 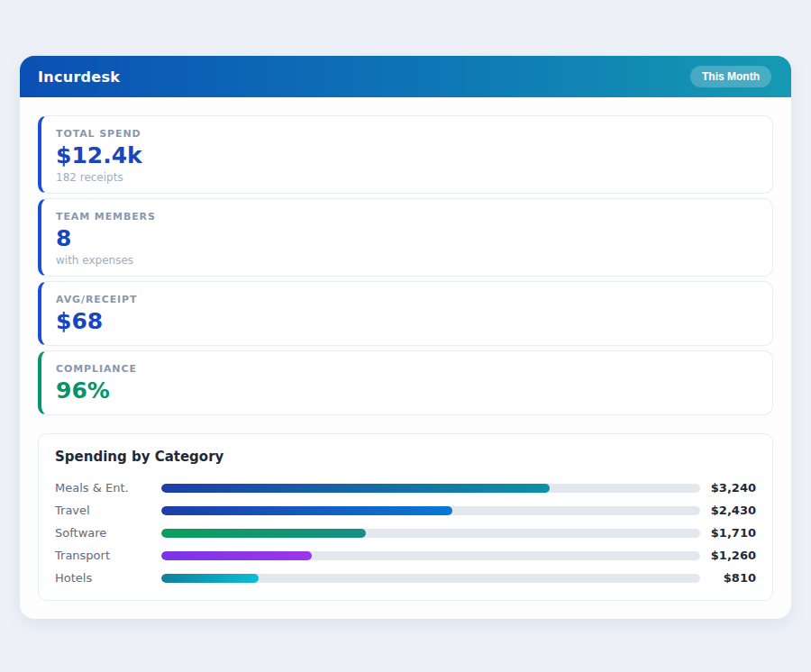 I want to click on stat-value: 96%, so click(x=407, y=391).